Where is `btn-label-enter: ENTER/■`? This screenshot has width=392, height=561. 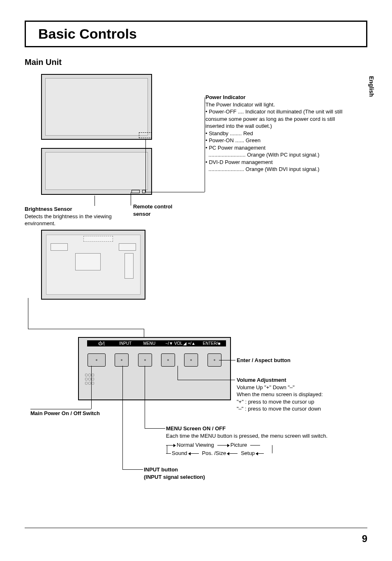 btn-label-enter: ENTER/■ is located at coordinates (212, 344).